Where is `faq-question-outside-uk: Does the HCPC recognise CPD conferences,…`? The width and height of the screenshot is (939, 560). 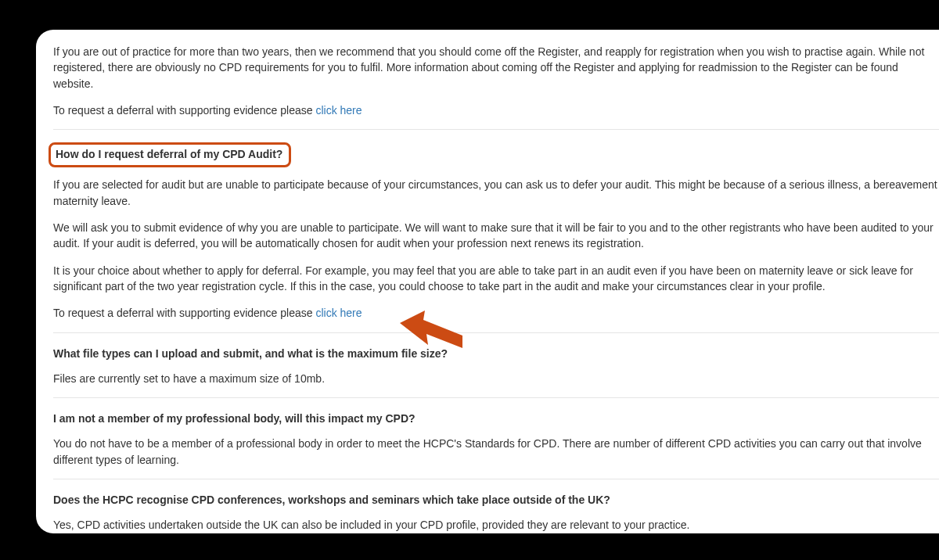
faq-question-outside-uk: Does the HCPC recognise CPD conferences,… is located at coordinates (496, 500).